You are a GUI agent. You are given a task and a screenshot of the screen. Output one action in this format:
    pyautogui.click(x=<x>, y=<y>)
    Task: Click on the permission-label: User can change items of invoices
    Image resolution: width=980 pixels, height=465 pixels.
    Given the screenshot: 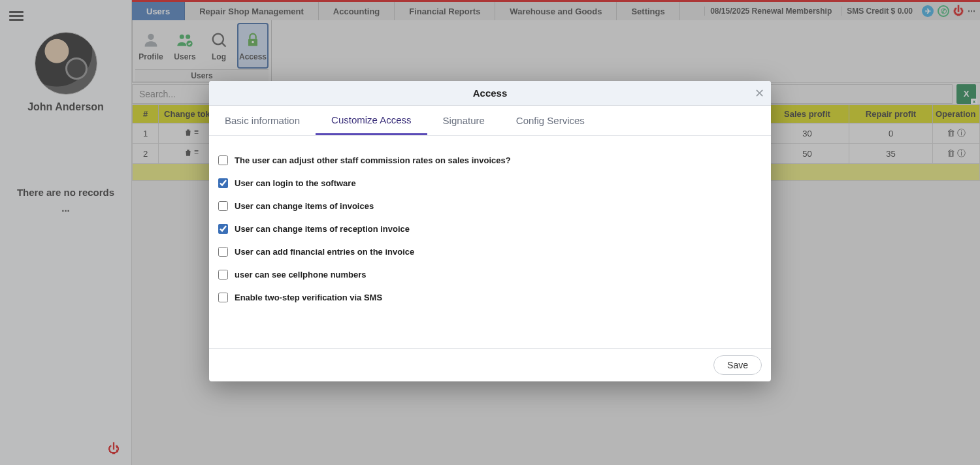 What is the action you would take?
    pyautogui.click(x=304, y=206)
    